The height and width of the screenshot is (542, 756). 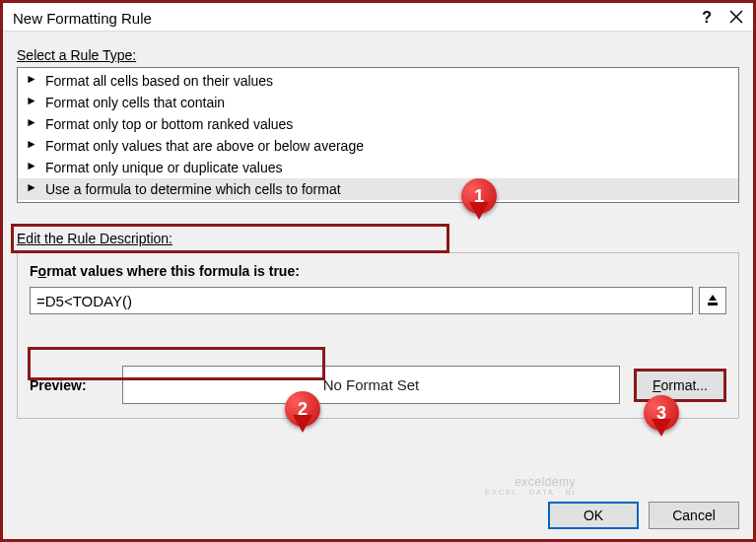 What do you see at coordinates (707, 18) in the screenshot?
I see `help-button: ?` at bounding box center [707, 18].